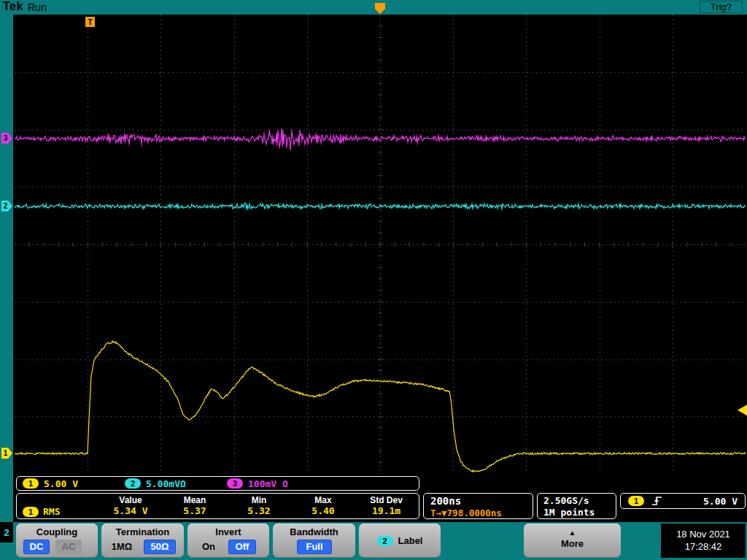 This screenshot has width=747, height=560. Describe the element at coordinates (7, 454) in the screenshot. I see `ch1-position-marker: 1` at that location.